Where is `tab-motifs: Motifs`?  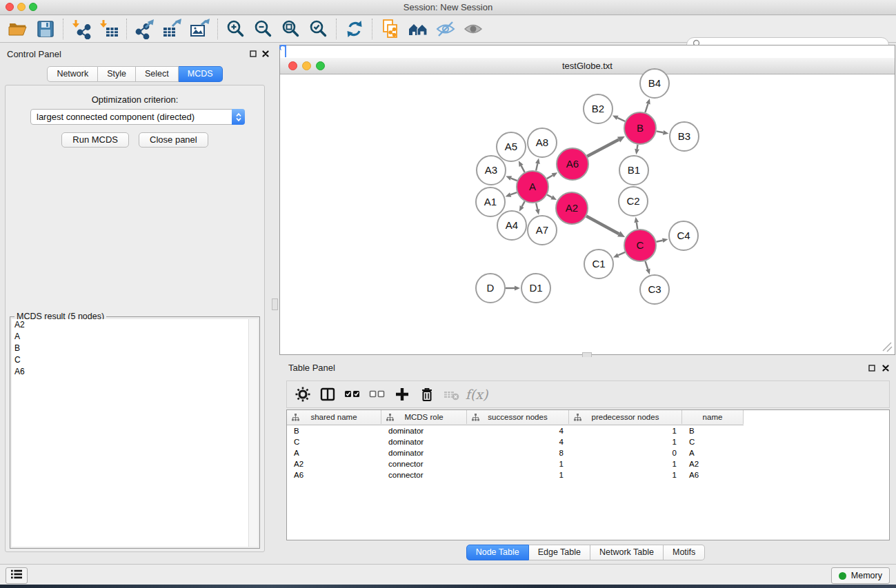
tab-motifs: Motifs is located at coordinates (684, 553).